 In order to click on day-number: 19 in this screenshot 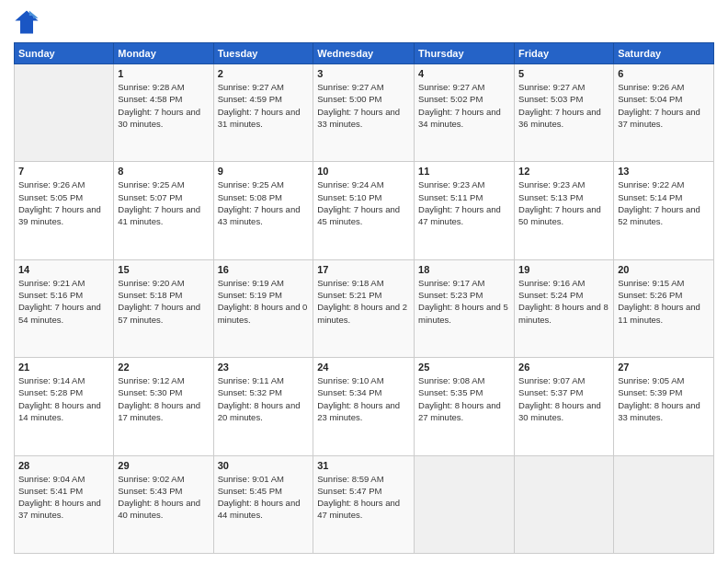, I will do `click(564, 270)`.